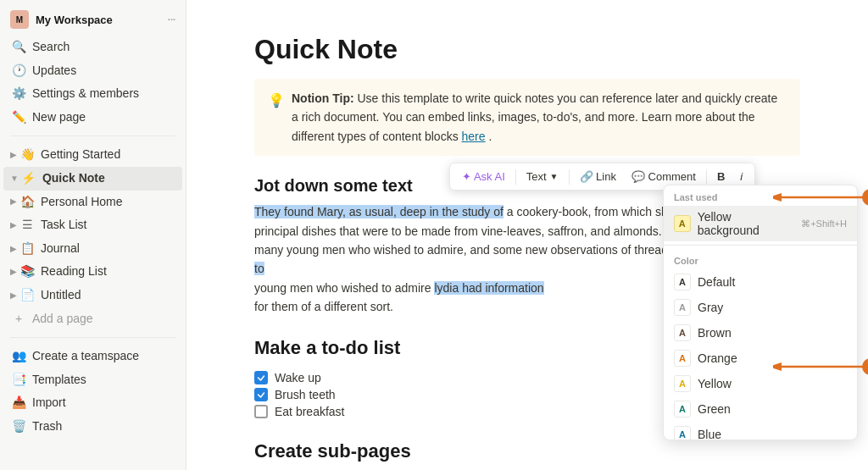 The width and height of the screenshot is (868, 470). Describe the element at coordinates (261, 378) in the screenshot. I see `todo-checkbox-wake-up` at that location.